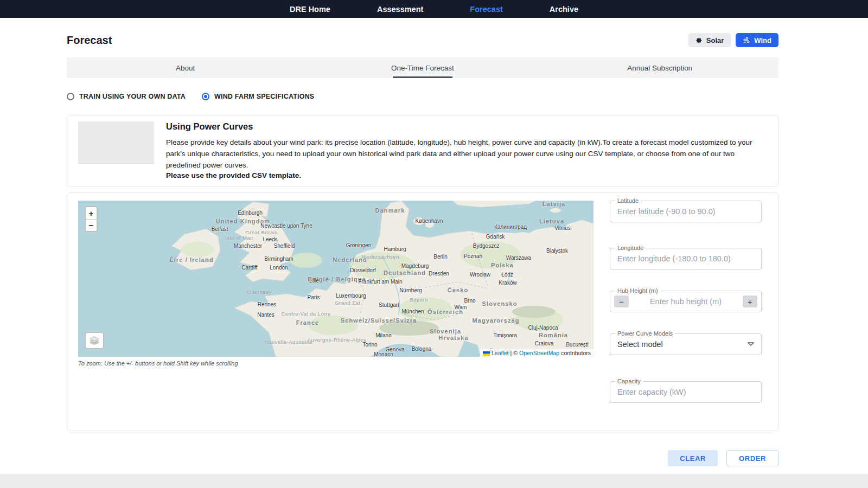 The height and width of the screenshot is (488, 868). I want to click on map-label-latvija: Latvija, so click(554, 204).